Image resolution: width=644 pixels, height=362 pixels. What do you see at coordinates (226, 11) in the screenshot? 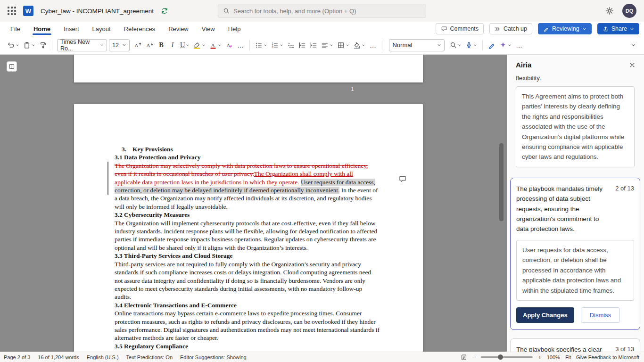
I see `search-icon` at bounding box center [226, 11].